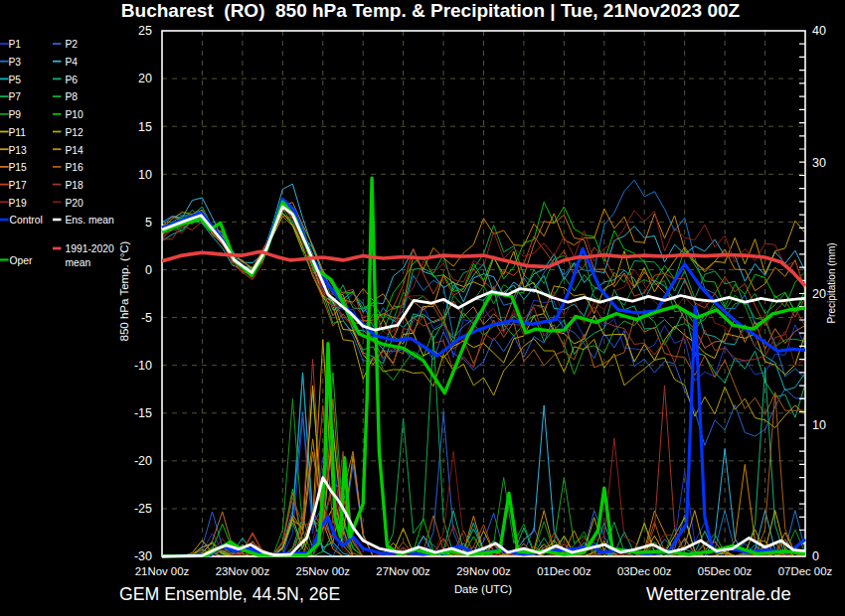 Image resolution: width=845 pixels, height=616 pixels. Describe the element at coordinates (18, 203) in the screenshot. I see `svg-text: P19` at that location.